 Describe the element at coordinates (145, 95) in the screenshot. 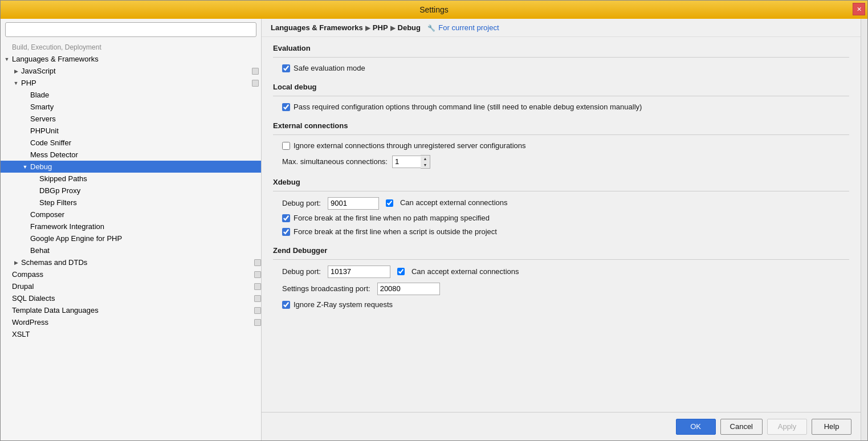

I see `sidebar-label: Blade` at that location.